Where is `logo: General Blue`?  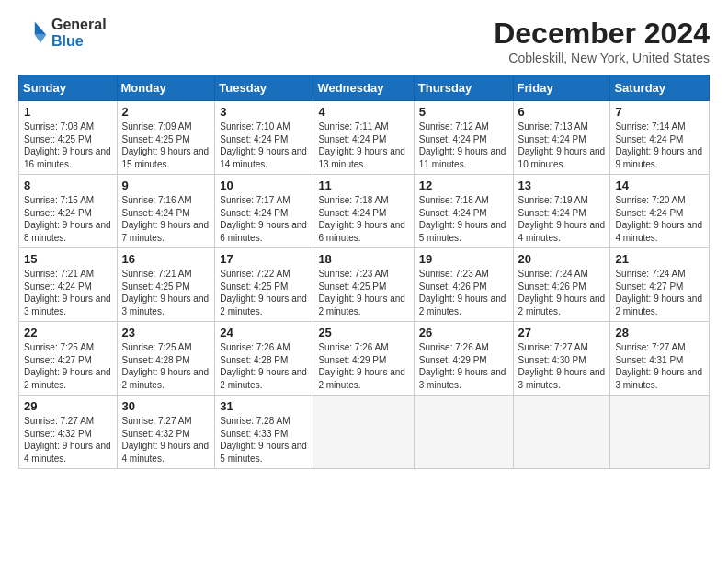 logo: General Blue is located at coordinates (63, 33).